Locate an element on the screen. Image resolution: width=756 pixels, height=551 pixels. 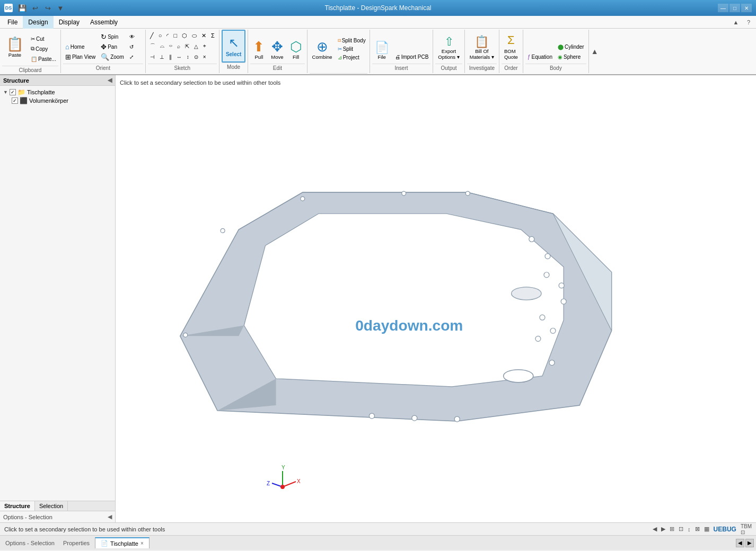
spin-btn: ↻ Spin is located at coordinates (112, 37).